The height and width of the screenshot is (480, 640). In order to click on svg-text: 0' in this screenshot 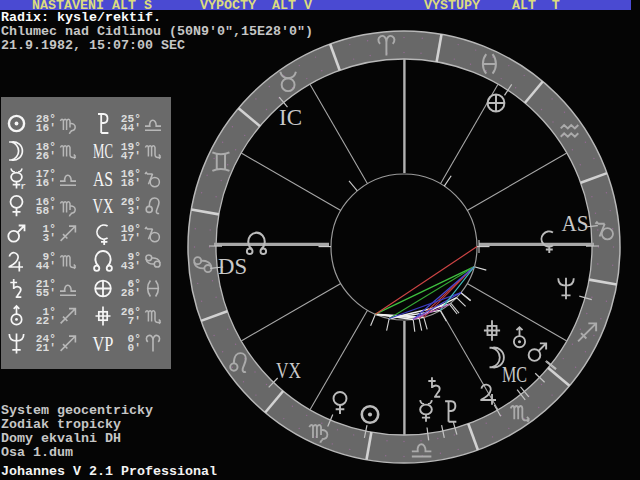, I will do `click(134, 348)`.